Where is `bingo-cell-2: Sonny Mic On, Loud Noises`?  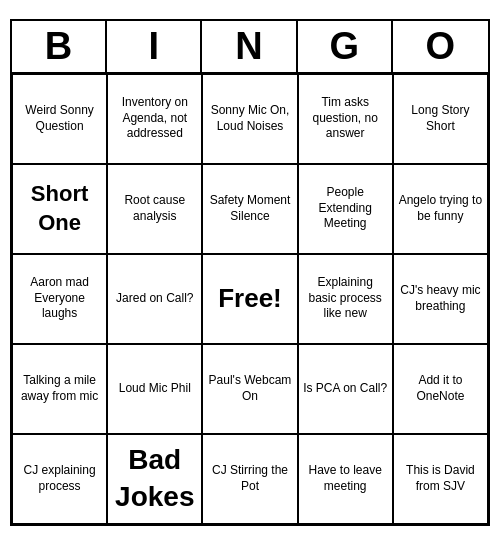
bingo-cell-2: Sonny Mic On, Loud Noises is located at coordinates (250, 119).